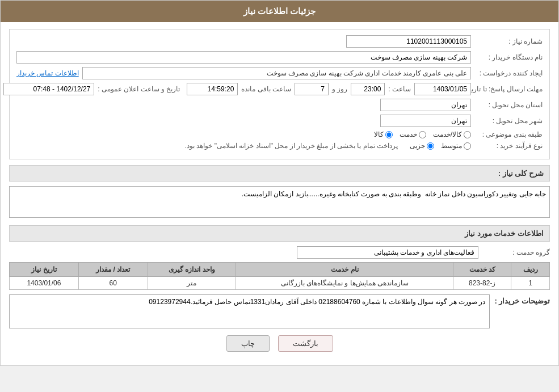  What do you see at coordinates (279, 146) in the screenshot?
I see `purchase-type-row: نوع فرآیند خرید : متوسط جزیی پرداخت تمام…` at bounding box center [279, 146].